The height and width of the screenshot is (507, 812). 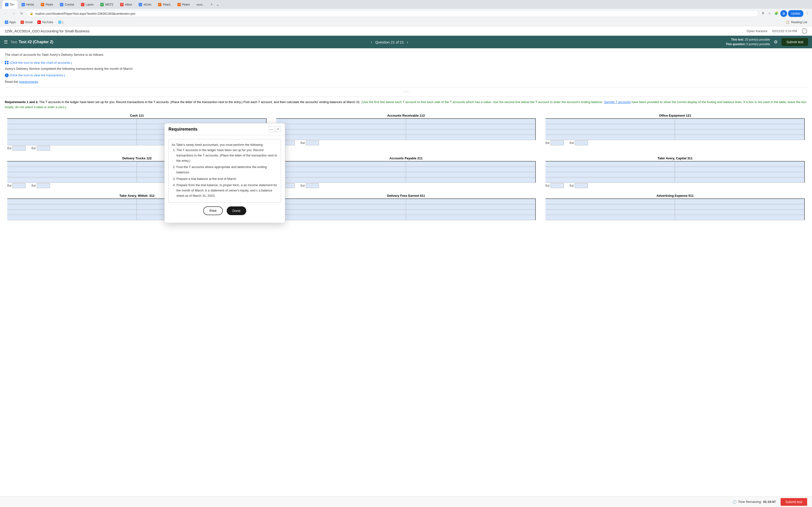 What do you see at coordinates (43, 148) in the screenshot?
I see `bal-input-right` at bounding box center [43, 148].